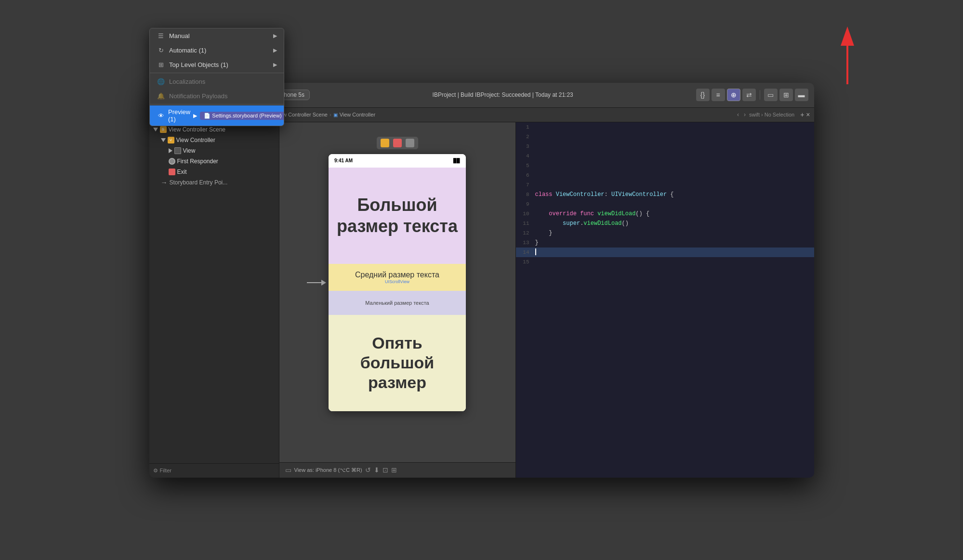 This screenshot has height=560, width=963. Describe the element at coordinates (217, 116) in the screenshot. I see `menu-item-preview: 👁 Preview (1) ▶ 📄 Settings.storyboard (P…` at that location.